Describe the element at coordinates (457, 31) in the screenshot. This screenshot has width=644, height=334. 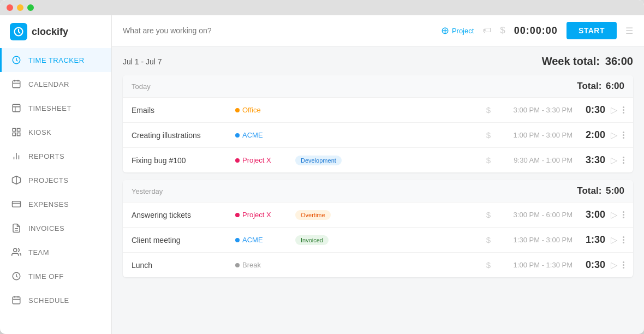
I see `add-project-button: ⊕ Project` at that location.